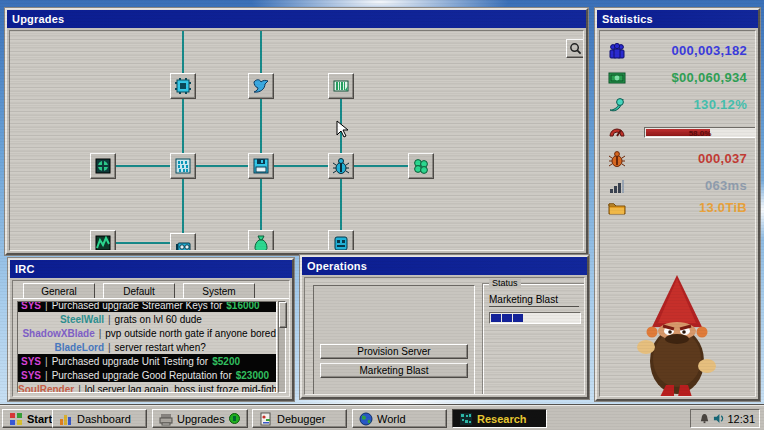  I want to click on upgrades-title: Upgrades, so click(38, 19).